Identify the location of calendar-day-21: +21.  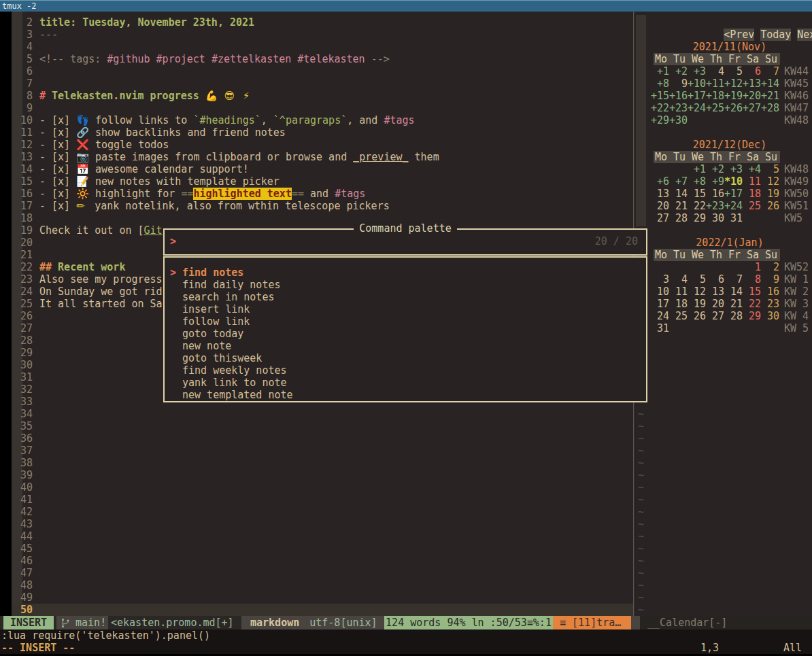
(770, 96).